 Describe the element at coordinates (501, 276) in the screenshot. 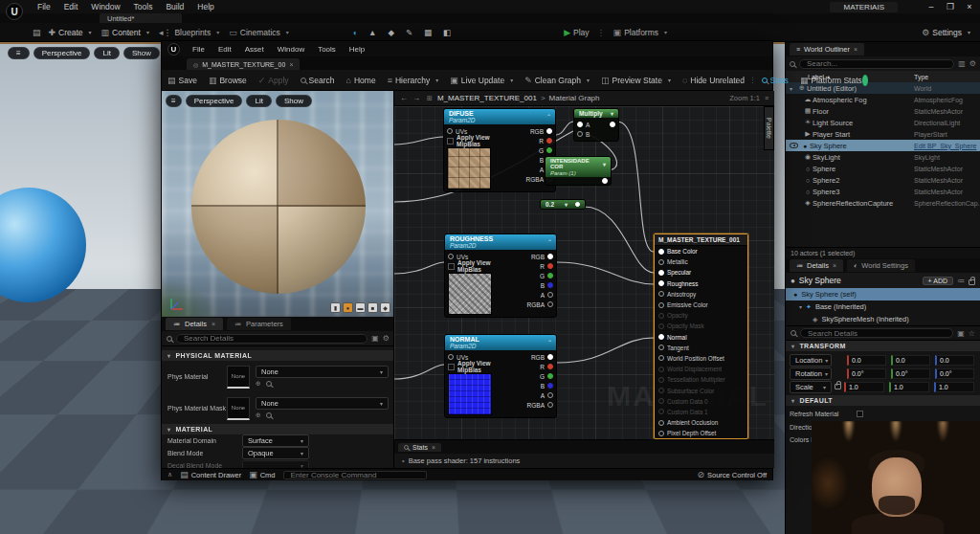

I see `roughness-texture-node: ROUGHNESSParam2D⌃ UVs Apply View MipBias…` at that location.